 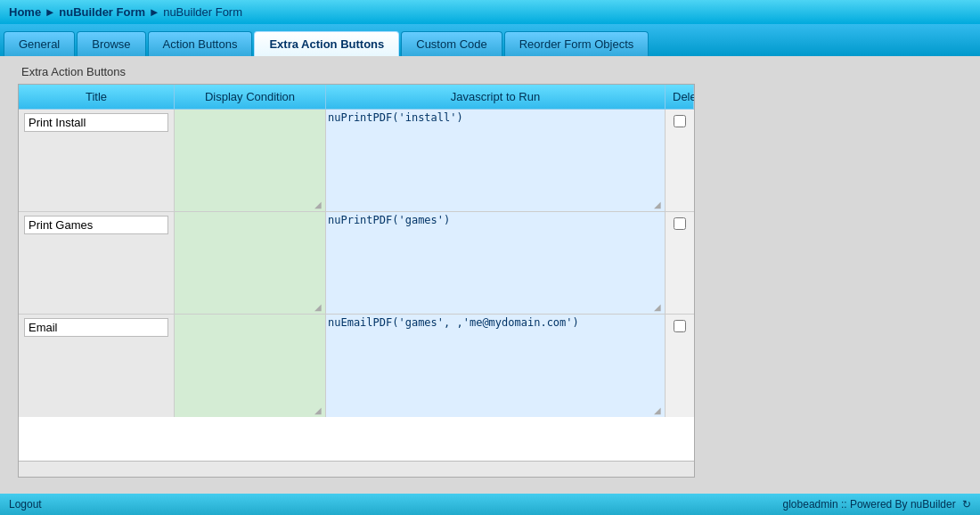 I want to click on grid-header: Title Display Condition Javascript to Ru…, so click(x=356, y=97).